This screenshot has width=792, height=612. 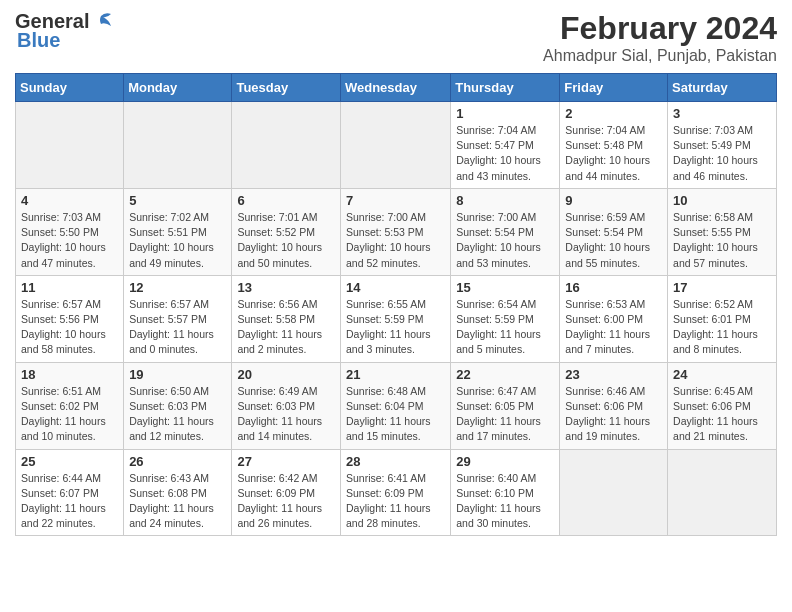 What do you see at coordinates (395, 492) in the screenshot?
I see `calendar-cell: 28Sunrise: 6:41 AM Sunset: 6:09 PM Dayli…` at bounding box center [395, 492].